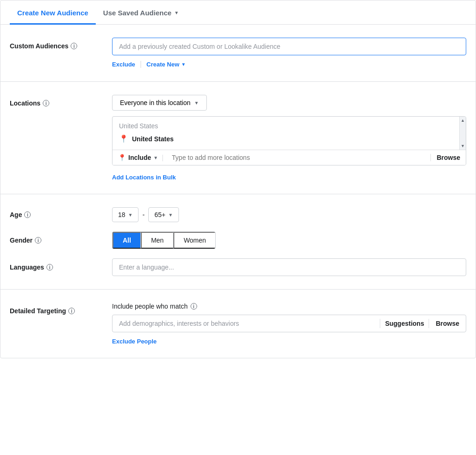  I want to click on age-row: Age i 18 ▼ - 65+ ▼, so click(238, 215).